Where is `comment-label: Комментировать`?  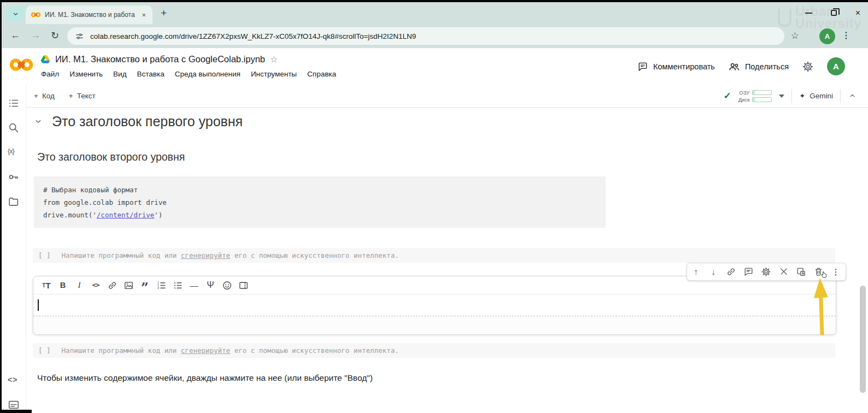
comment-label: Комментировать is located at coordinates (684, 67).